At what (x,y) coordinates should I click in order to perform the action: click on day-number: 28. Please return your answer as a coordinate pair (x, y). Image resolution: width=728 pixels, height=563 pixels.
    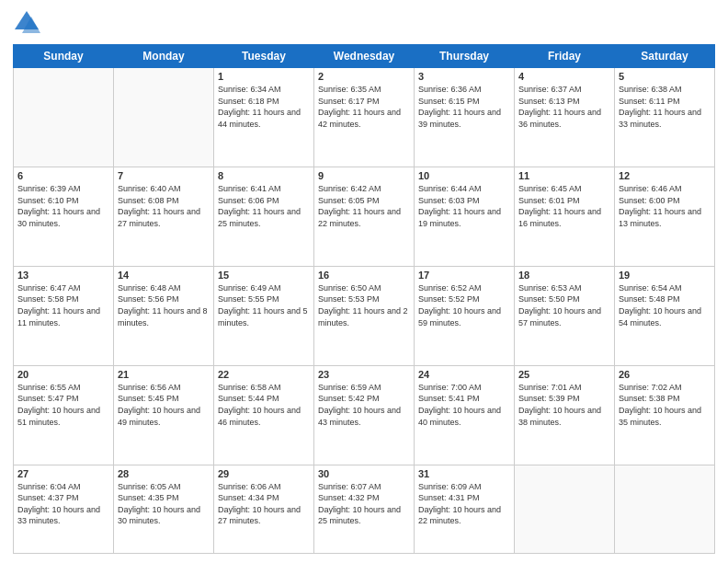
    Looking at the image, I should click on (164, 474).